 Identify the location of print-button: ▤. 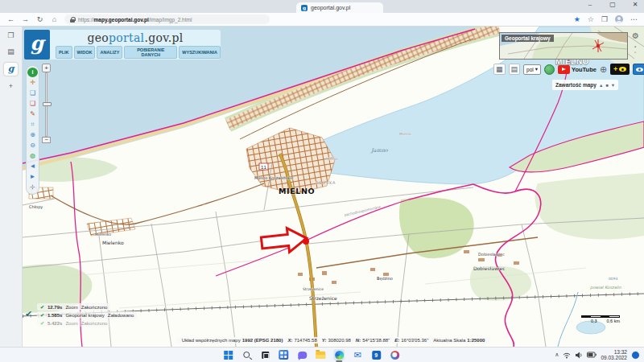
(515, 69).